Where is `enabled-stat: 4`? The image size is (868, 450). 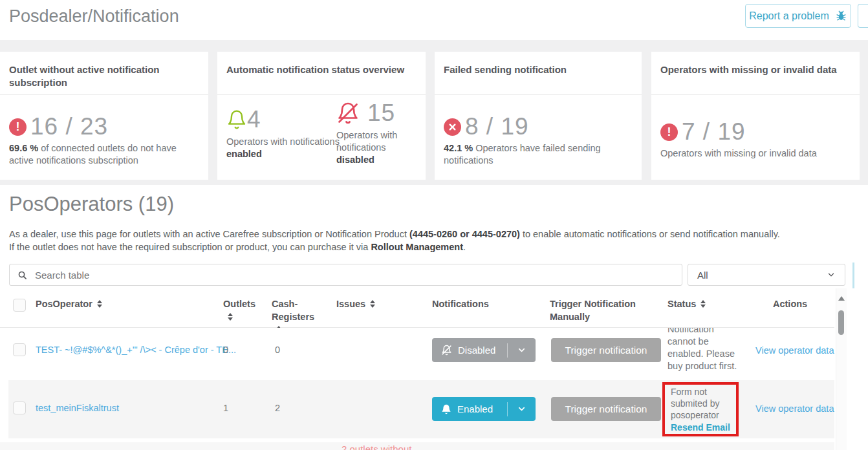
enabled-stat: 4 is located at coordinates (244, 120).